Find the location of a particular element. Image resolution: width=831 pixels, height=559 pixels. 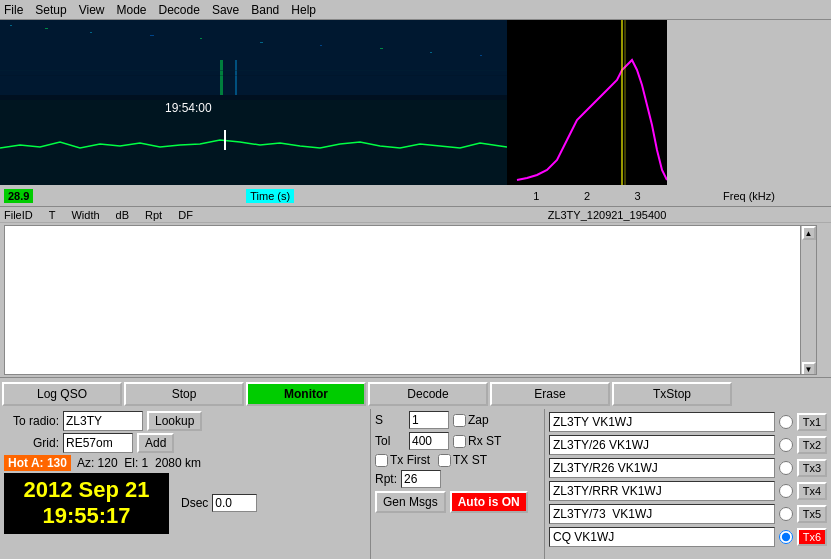

scrollbar: ▲ ▼ is located at coordinates (808, 300).